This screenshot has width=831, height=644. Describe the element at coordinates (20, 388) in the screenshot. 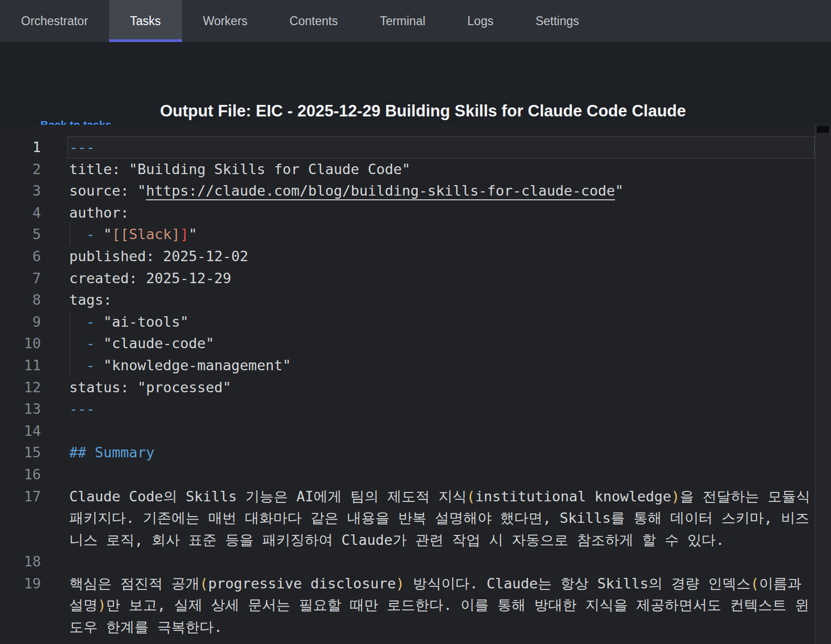

I see `line-number: 12` at that location.